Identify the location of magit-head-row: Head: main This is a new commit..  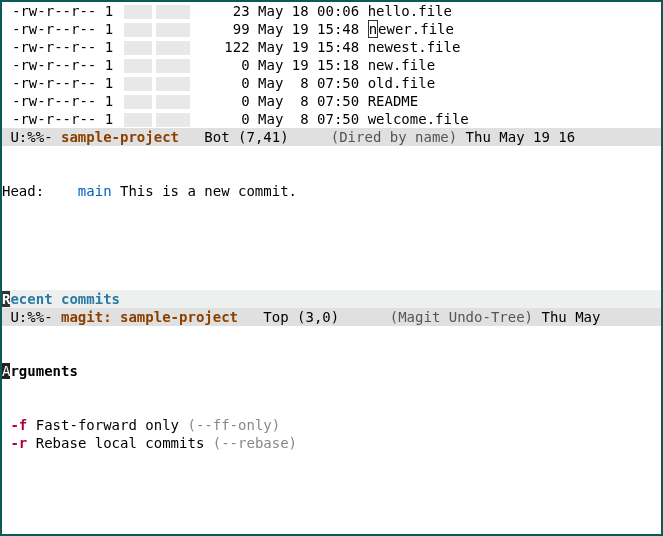
(332, 191).